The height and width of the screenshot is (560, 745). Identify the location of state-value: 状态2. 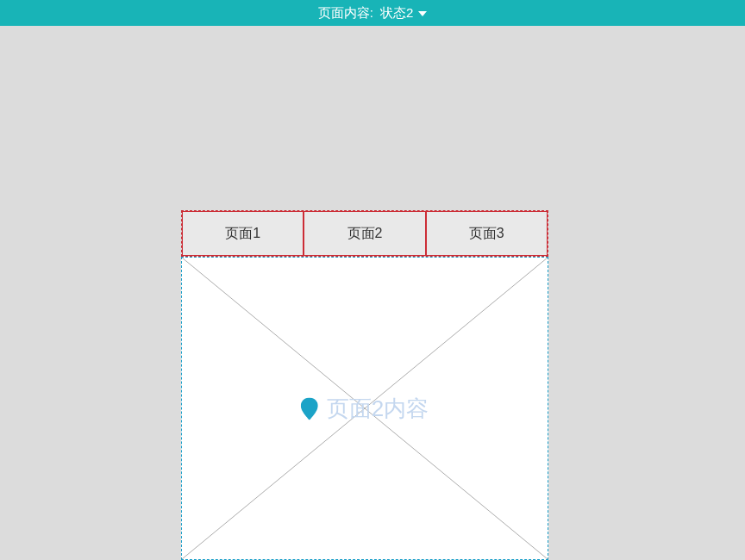
(397, 14).